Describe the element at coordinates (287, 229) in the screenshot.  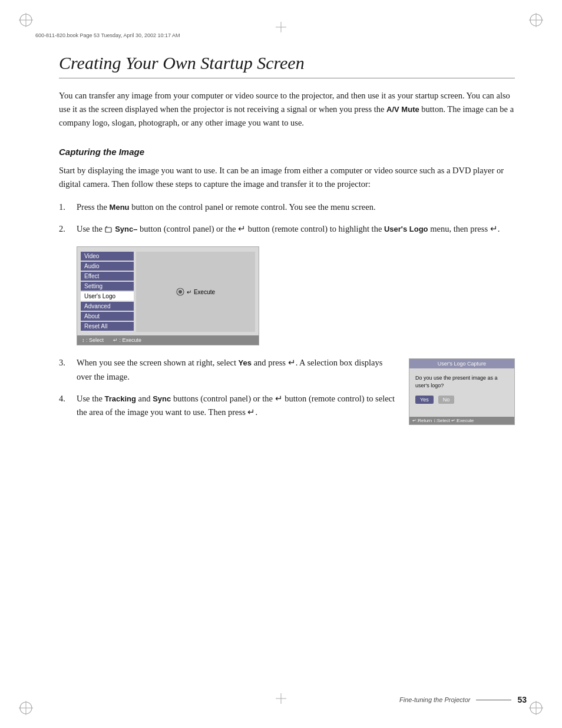
I see `step-2: 2. Use the Sync– button (control panel) …` at that location.